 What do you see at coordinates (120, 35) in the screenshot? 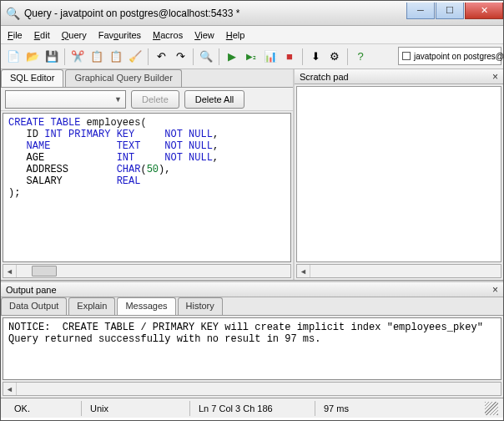
I see `menu-favourites: Favourites` at bounding box center [120, 35].